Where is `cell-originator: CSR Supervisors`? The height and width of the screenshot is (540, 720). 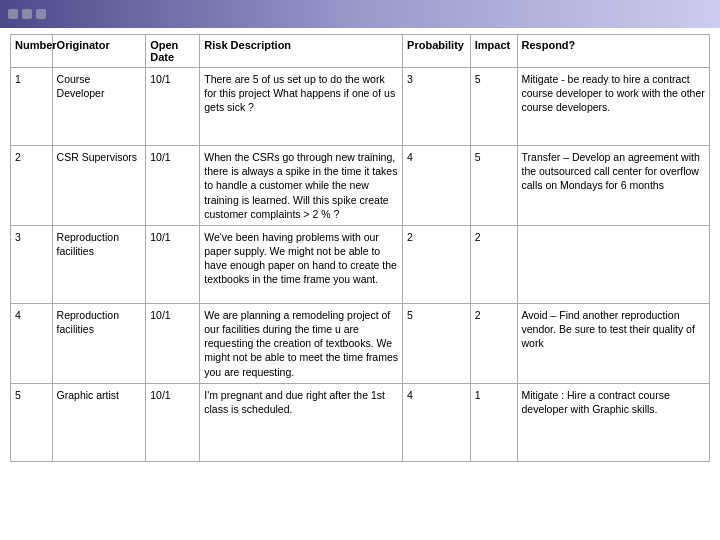 cell-originator: CSR Supervisors is located at coordinates (99, 186).